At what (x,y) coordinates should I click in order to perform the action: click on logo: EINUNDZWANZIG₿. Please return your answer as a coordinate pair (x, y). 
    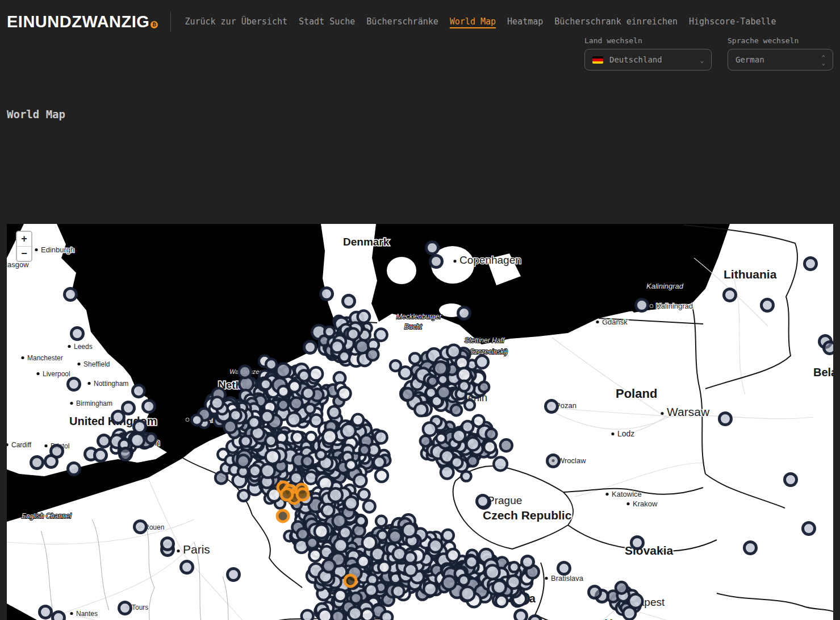
    Looking at the image, I should click on (82, 22).